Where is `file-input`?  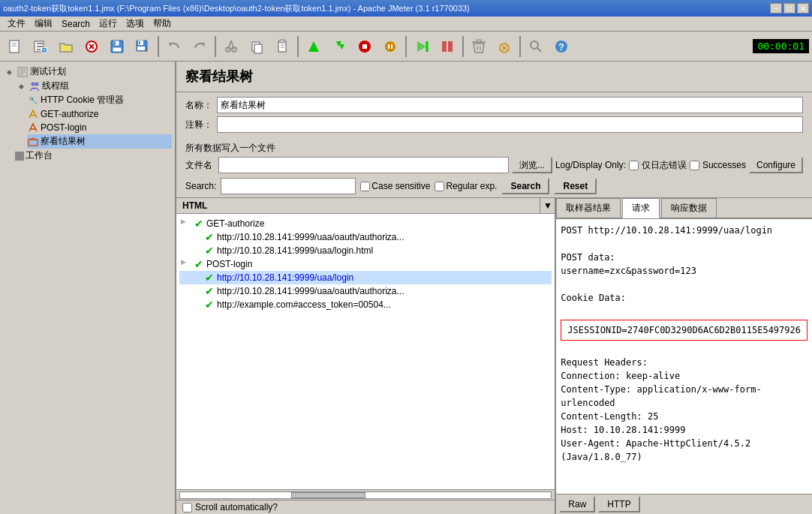 file-input is located at coordinates (363, 165).